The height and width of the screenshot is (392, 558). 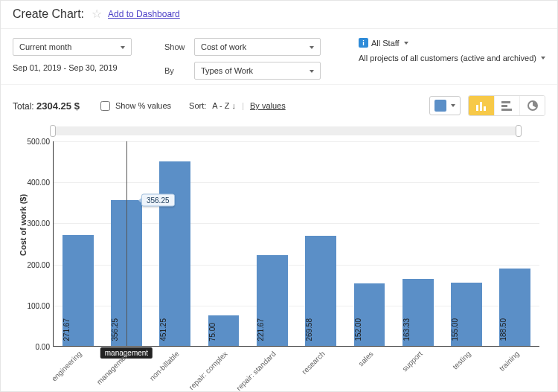 I want to click on x-label: research, so click(x=312, y=363).